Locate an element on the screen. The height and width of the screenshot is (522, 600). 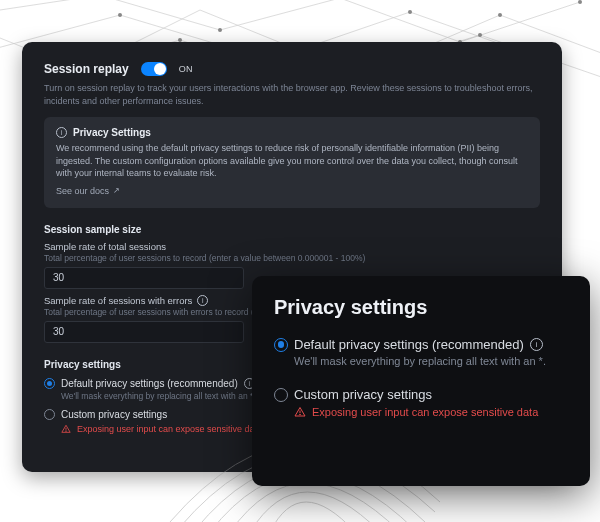
overlay-custom-label: Custom privacy settings is located at coordinates (363, 394).